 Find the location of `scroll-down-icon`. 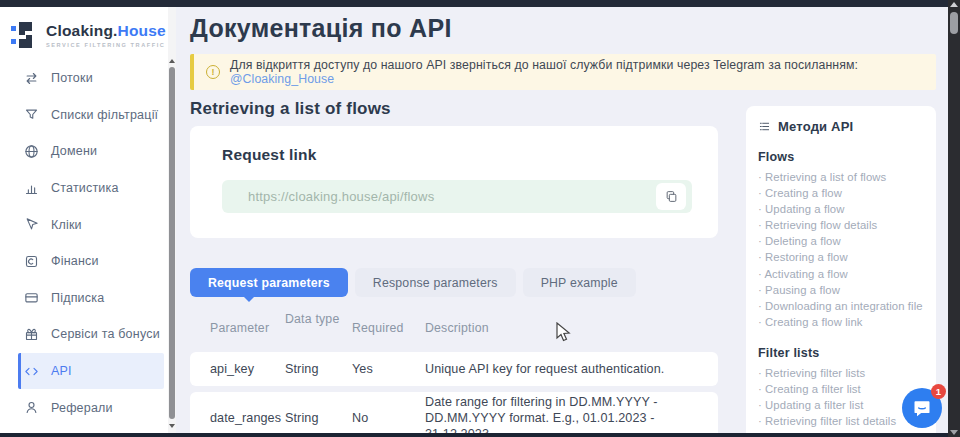

scroll-down-icon is located at coordinates (954, 432).